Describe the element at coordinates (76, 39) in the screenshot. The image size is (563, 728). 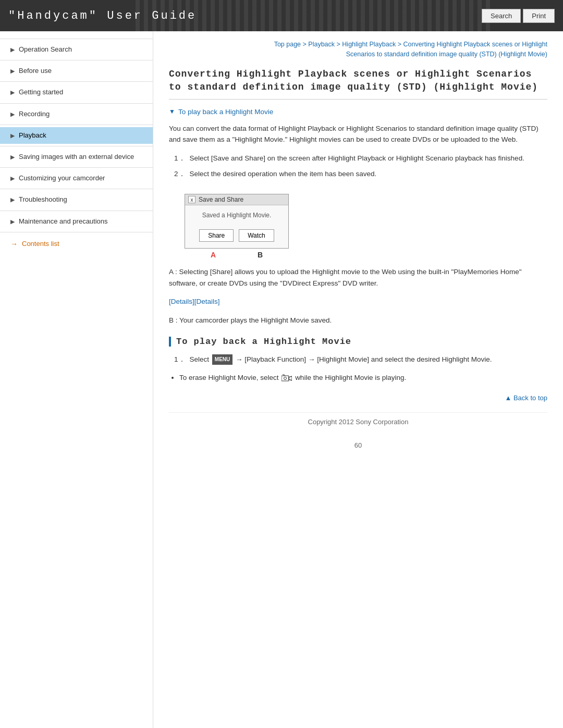
I see `sidebar-top-divider` at that location.